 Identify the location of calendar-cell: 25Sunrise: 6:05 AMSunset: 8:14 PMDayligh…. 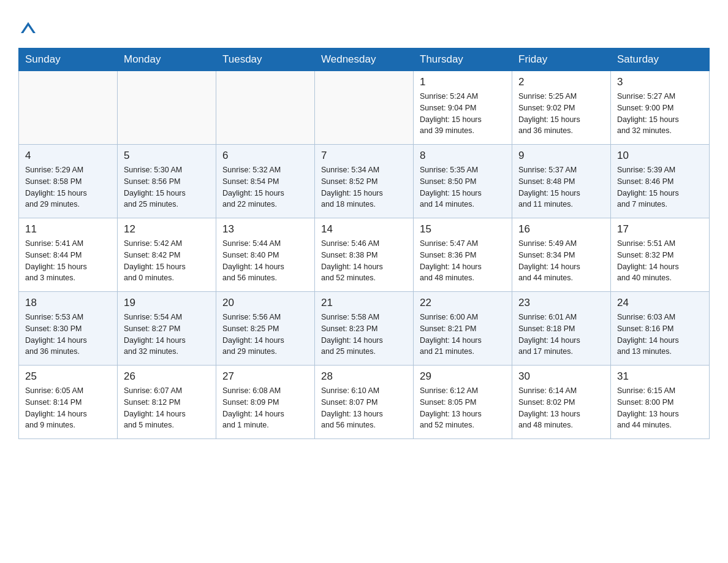
(69, 402).